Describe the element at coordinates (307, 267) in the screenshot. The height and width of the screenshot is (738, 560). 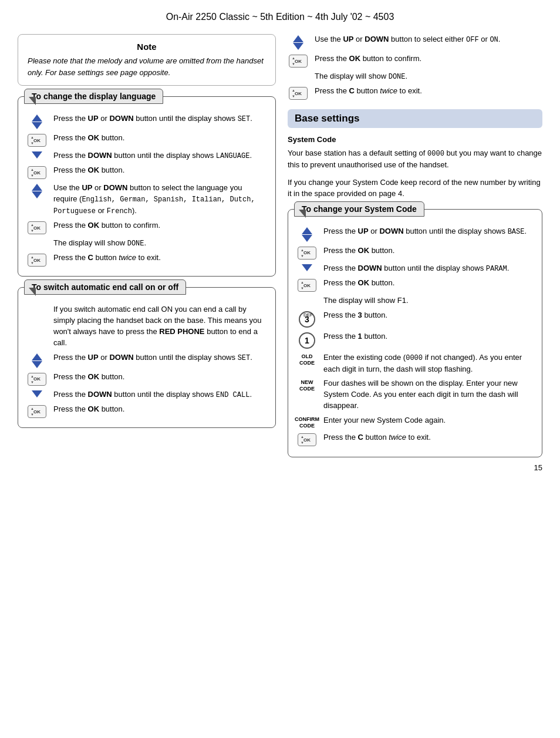
I see `down-icon-sc1` at that location.